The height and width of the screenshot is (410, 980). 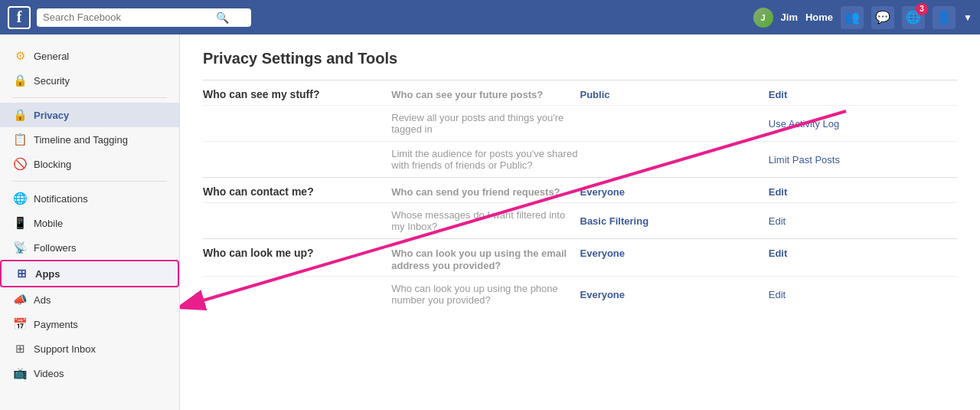 I want to click on sidebar-item-payments: 📅 Payments, so click(x=90, y=324).